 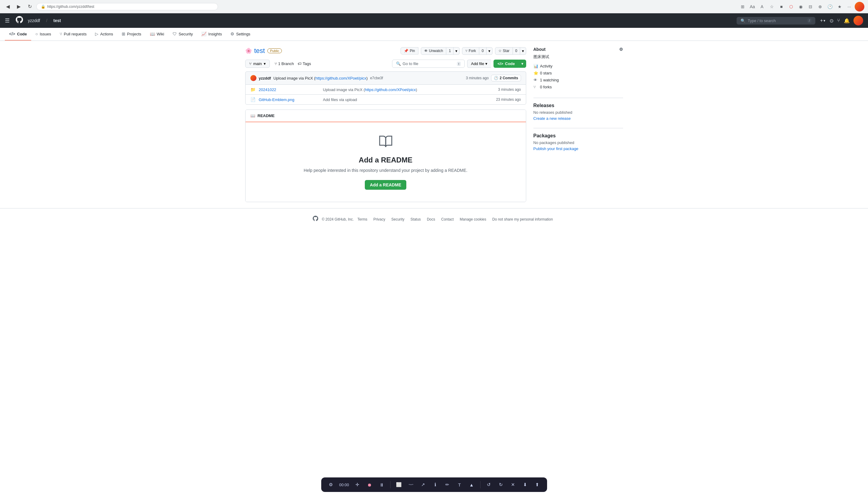 I want to click on activity-stat: 📊 Activity, so click(x=578, y=66).